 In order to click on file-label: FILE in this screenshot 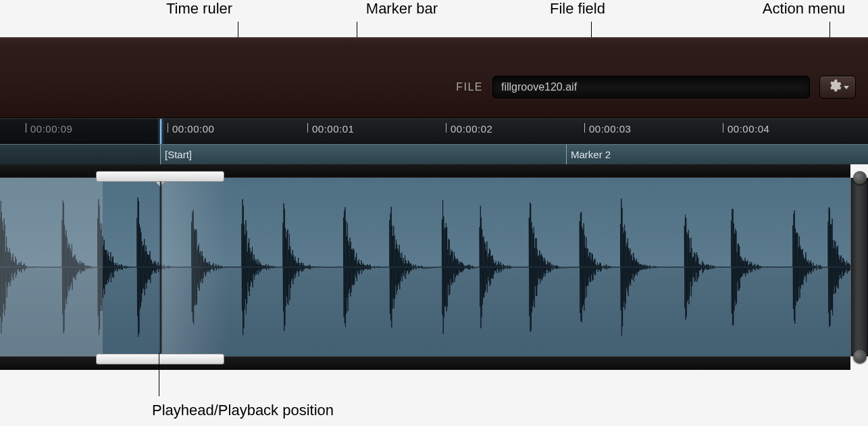, I will do `click(469, 87)`.